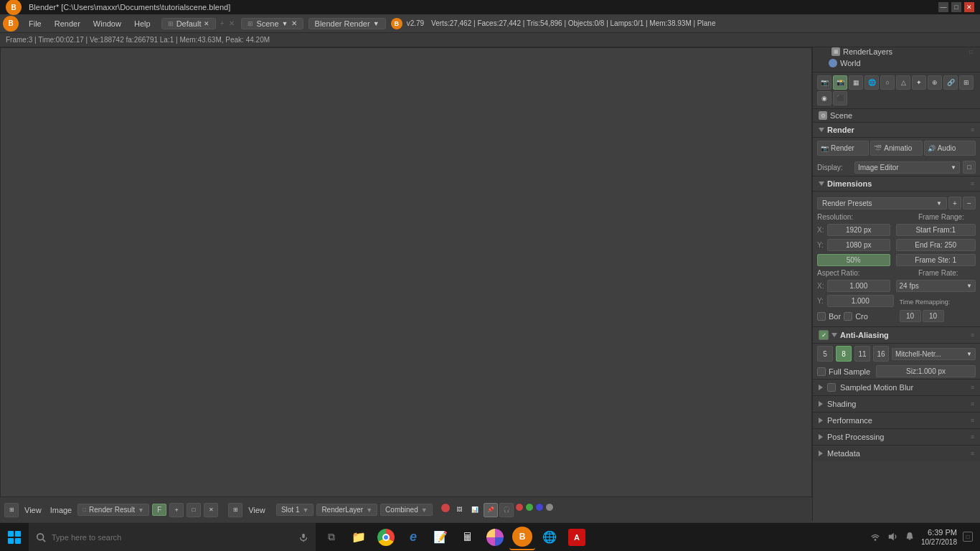  Describe the element at coordinates (955, 203) in the screenshot. I see `render-presets-add-btn: +` at that location.